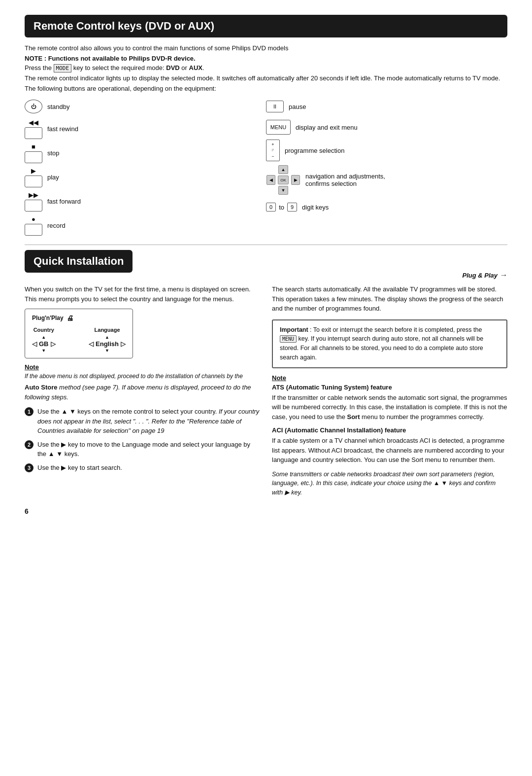 The height and width of the screenshot is (776, 532). Describe the element at coordinates (327, 127) in the screenshot. I see `menu-label: display and exit menu` at that location.